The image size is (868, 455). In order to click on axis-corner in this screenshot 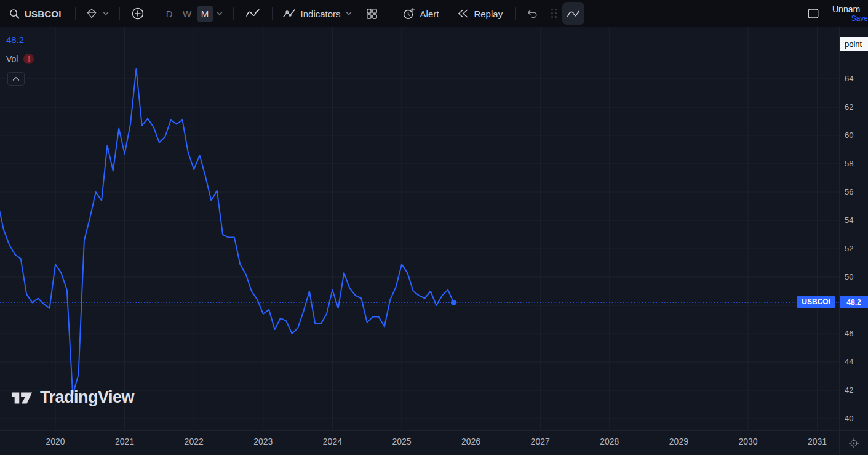, I will do `click(854, 443)`.